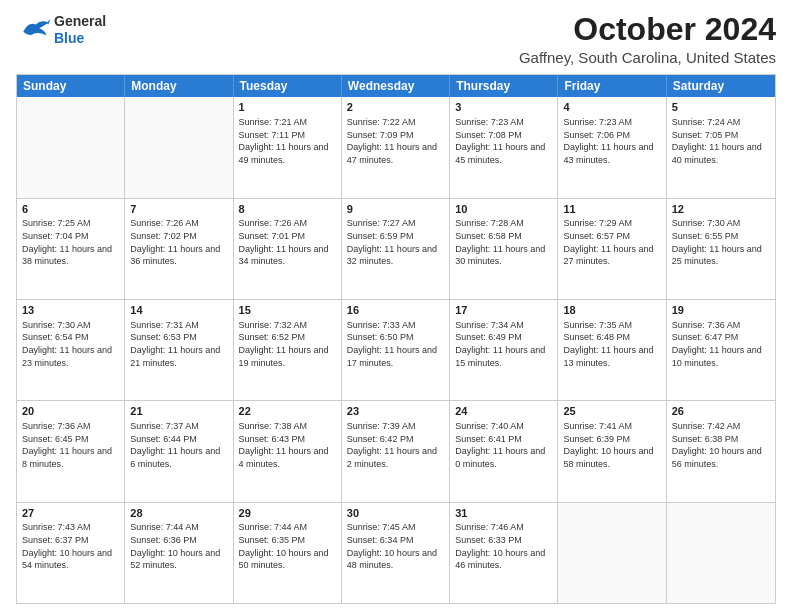 The image size is (792, 612). Describe the element at coordinates (504, 86) in the screenshot. I see `header-day-thursday: Thursday` at that location.